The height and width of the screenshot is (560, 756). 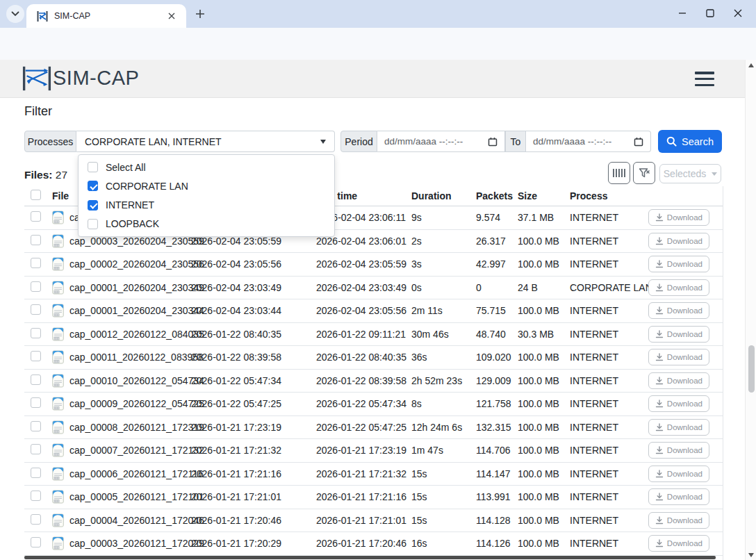 What do you see at coordinates (374, 521) in the screenshot?
I see `table-row: cap_00004_20260121_172046 2026-01-21 17:…` at bounding box center [374, 521].